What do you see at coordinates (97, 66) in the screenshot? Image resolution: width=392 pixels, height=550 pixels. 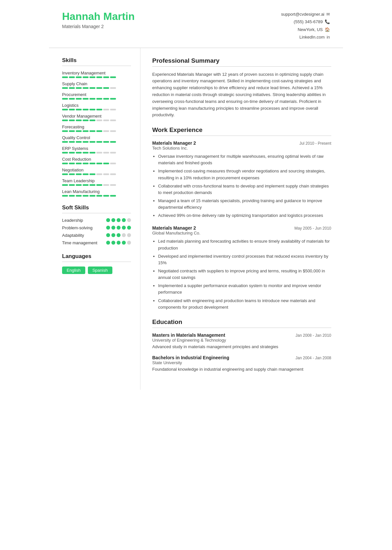 I see `skills-divider` at bounding box center [97, 66].